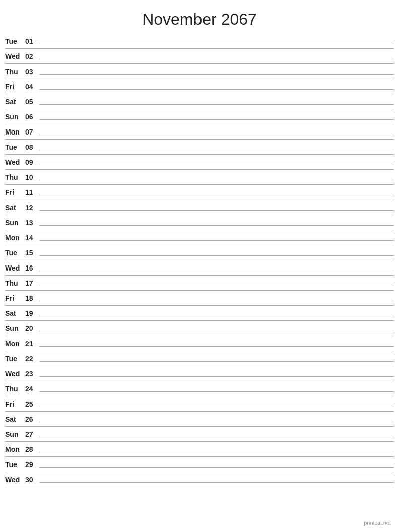 The image size is (399, 532). What do you see at coordinates (200, 449) in the screenshot?
I see `calendar-row: Mon28` at bounding box center [200, 449].